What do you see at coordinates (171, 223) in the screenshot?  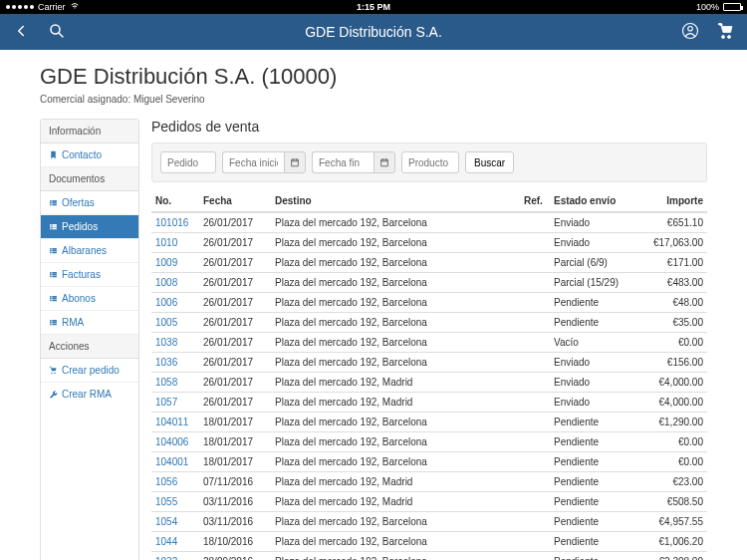 I see `order-link: 101016` at bounding box center [171, 223].